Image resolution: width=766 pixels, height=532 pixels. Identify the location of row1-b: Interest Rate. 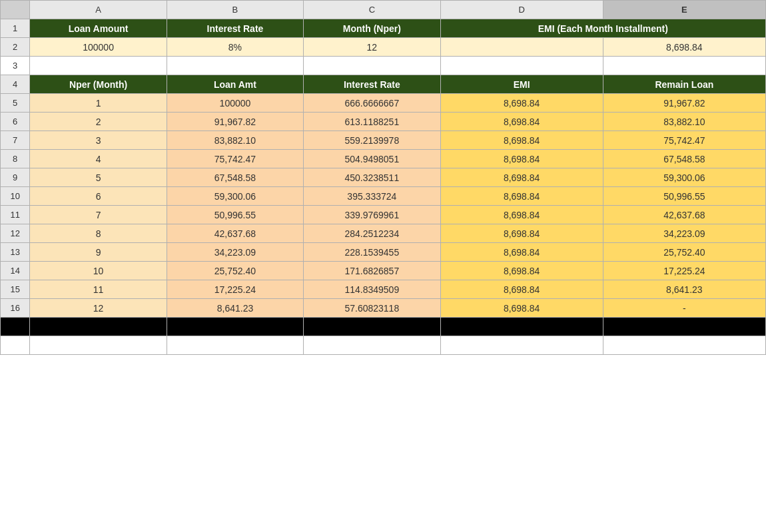
(234, 29).